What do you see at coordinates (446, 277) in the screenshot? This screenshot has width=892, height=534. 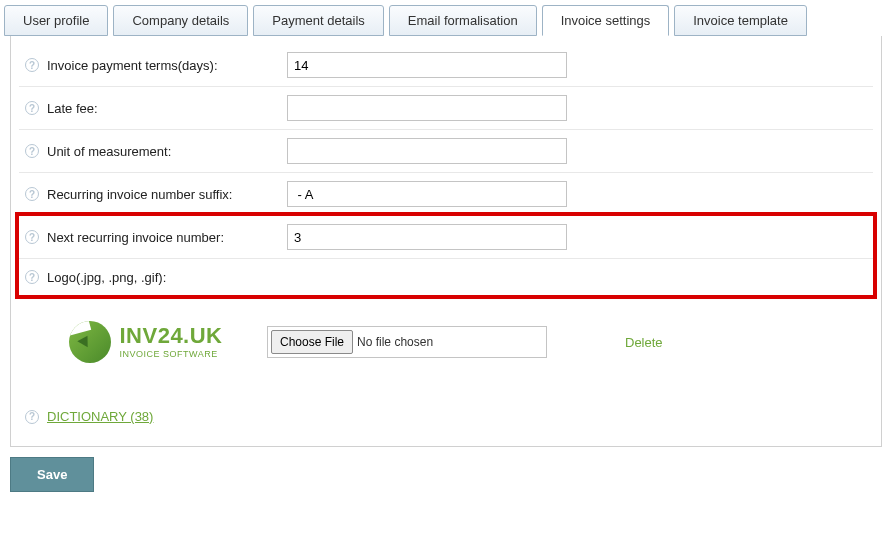 I see `row-logo: ? Logo(.jpg, .png, .gif):` at bounding box center [446, 277].